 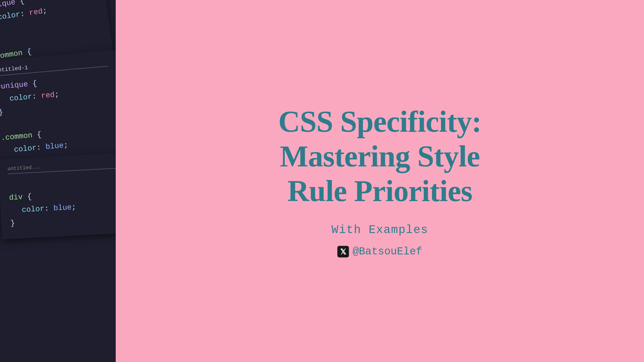 What do you see at coordinates (387, 252) in the screenshot?
I see `author-handle: @BatsouElef` at bounding box center [387, 252].